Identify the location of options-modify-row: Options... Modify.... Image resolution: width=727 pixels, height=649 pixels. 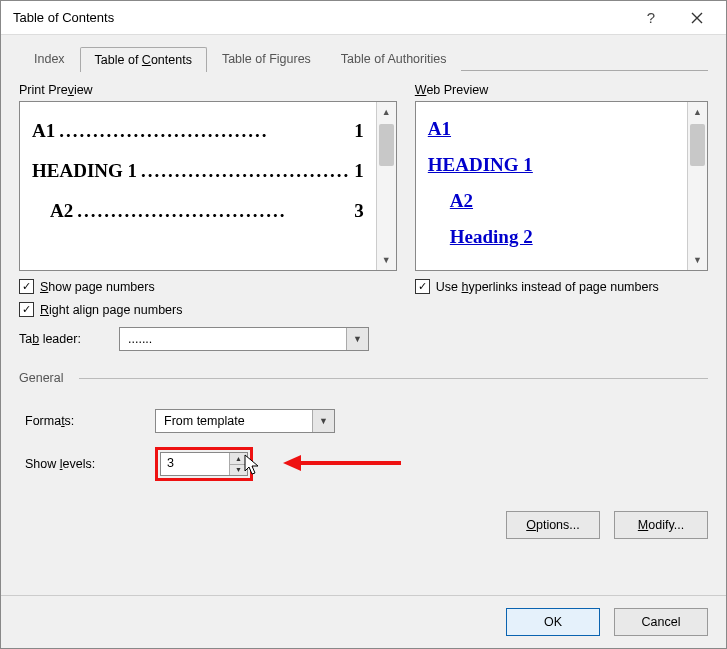
(364, 525).